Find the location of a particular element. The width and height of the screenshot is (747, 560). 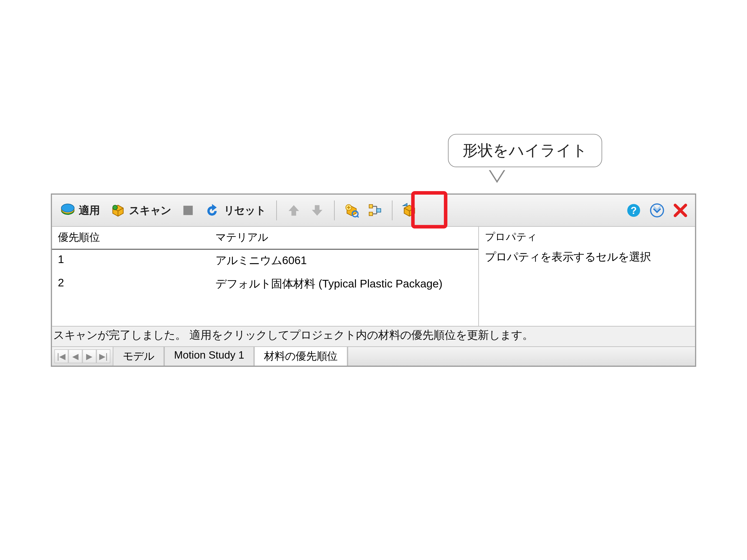

expand-button is located at coordinates (657, 210).